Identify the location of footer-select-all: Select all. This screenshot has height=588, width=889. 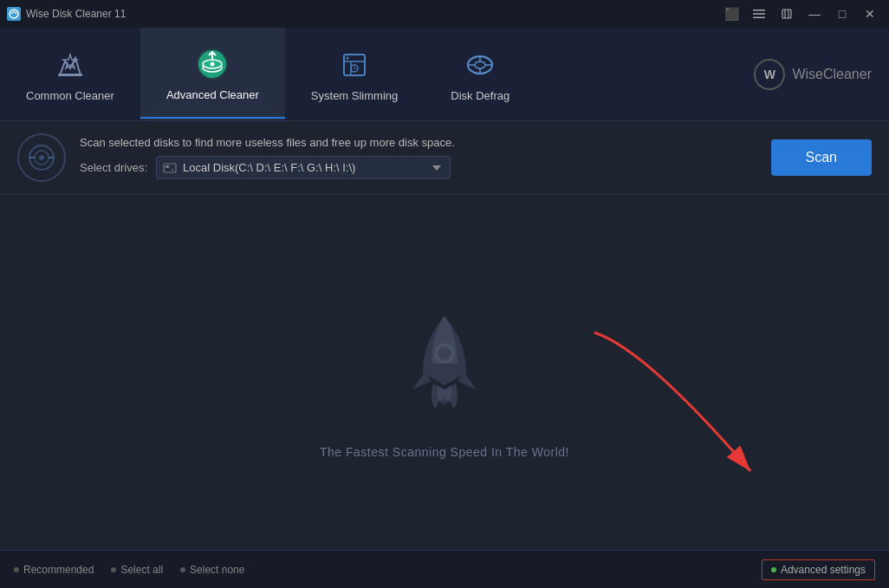
(137, 570).